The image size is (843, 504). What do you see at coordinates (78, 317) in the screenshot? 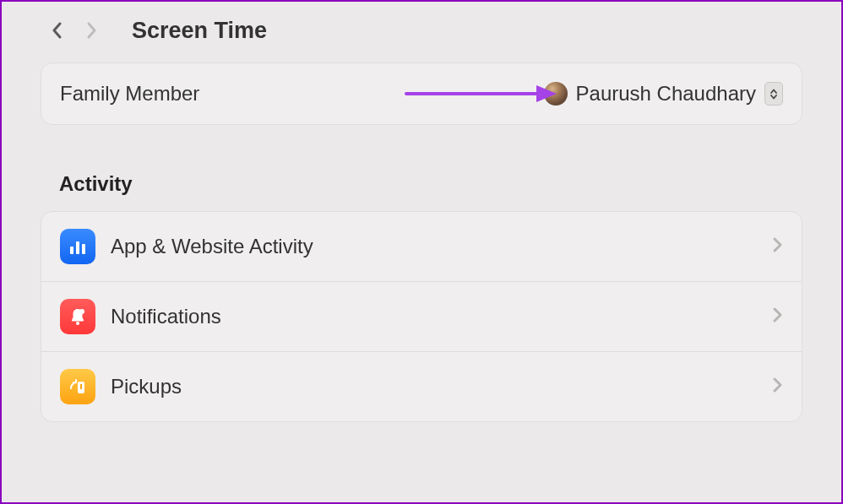
I see `bell-icon` at bounding box center [78, 317].